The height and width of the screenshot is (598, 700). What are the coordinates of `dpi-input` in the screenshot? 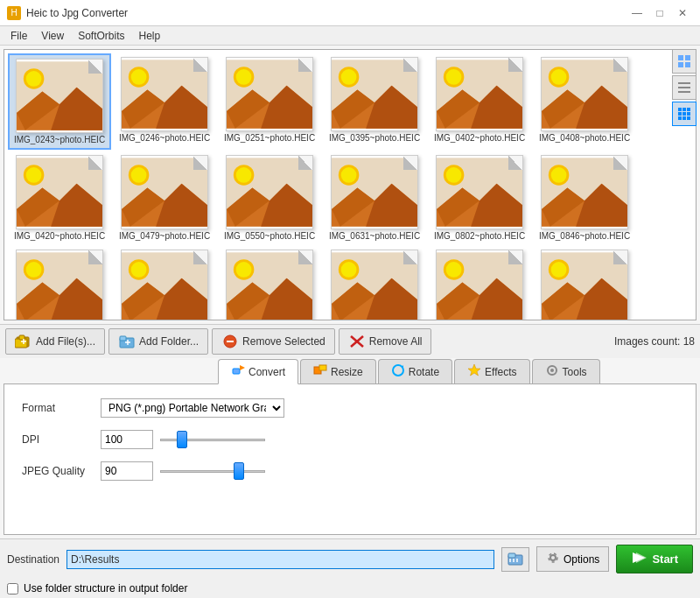 It's located at (127, 440).